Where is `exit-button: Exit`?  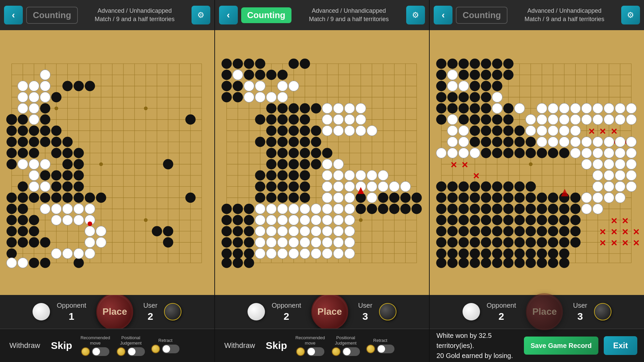
exit-button: Exit is located at coordinates (621, 346).